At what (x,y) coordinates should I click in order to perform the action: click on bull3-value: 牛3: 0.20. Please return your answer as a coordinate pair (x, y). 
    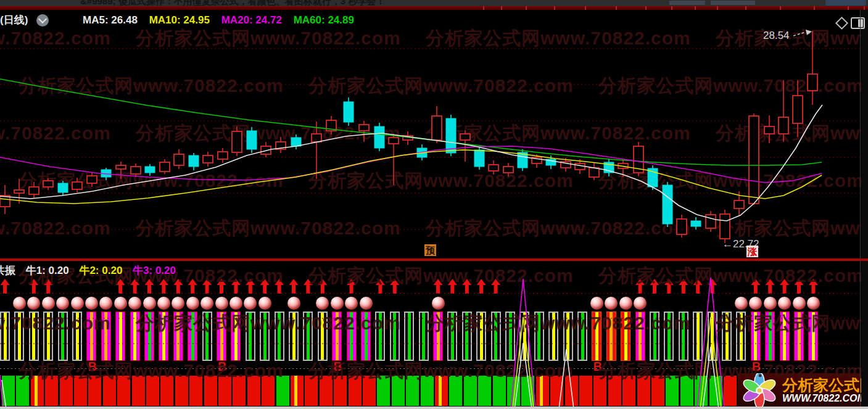
    Looking at the image, I should click on (154, 270).